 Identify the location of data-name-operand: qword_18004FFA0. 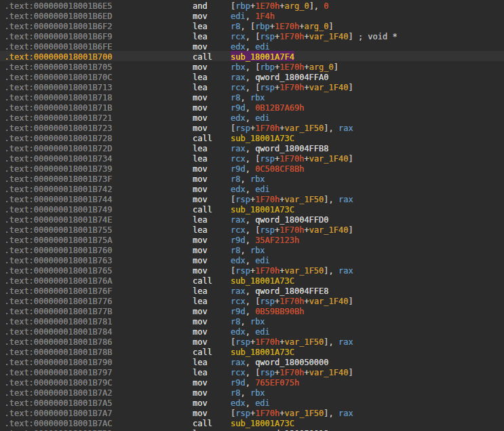
(292, 77).